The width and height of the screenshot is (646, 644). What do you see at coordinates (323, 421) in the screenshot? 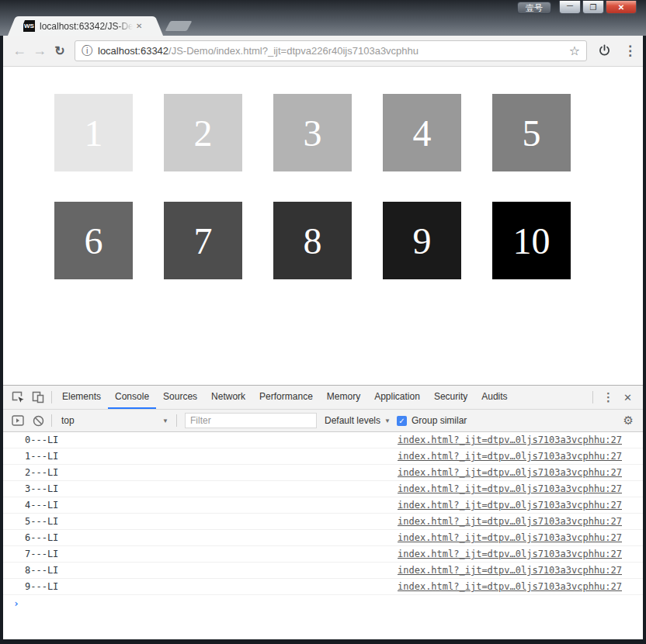
I see `console-toolbar: top ▼ Default levels ▼ ✓ Group similar ⚙` at bounding box center [323, 421].